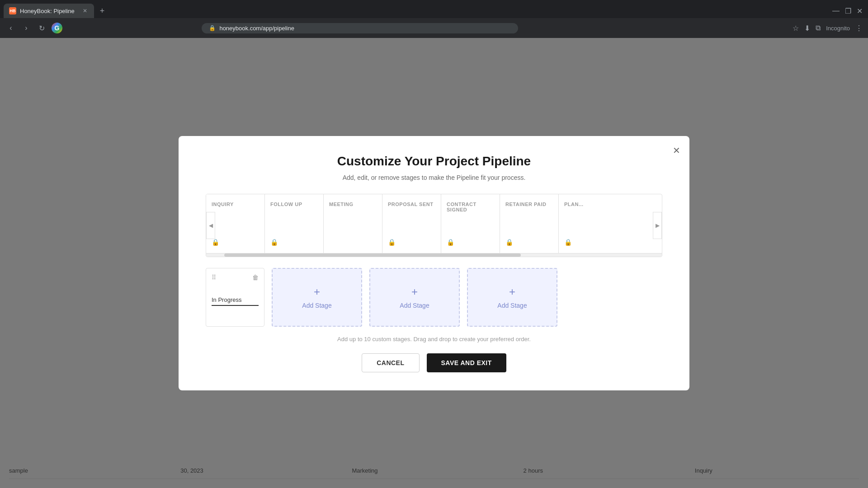  What do you see at coordinates (257, 28) in the screenshot?
I see `url-text: honeybook.com/app/pipeline` at bounding box center [257, 28].